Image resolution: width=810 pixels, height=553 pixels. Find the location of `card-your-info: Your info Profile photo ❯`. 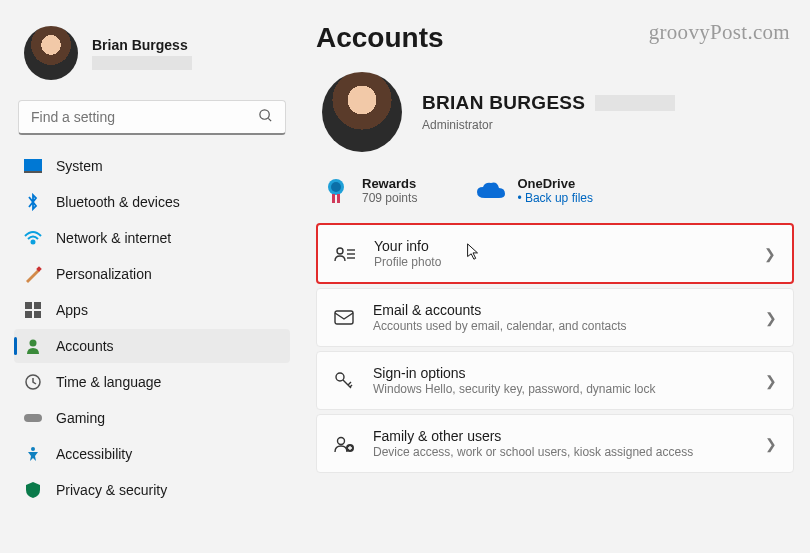

card-your-info: Your info Profile photo ❯ is located at coordinates (555, 254).